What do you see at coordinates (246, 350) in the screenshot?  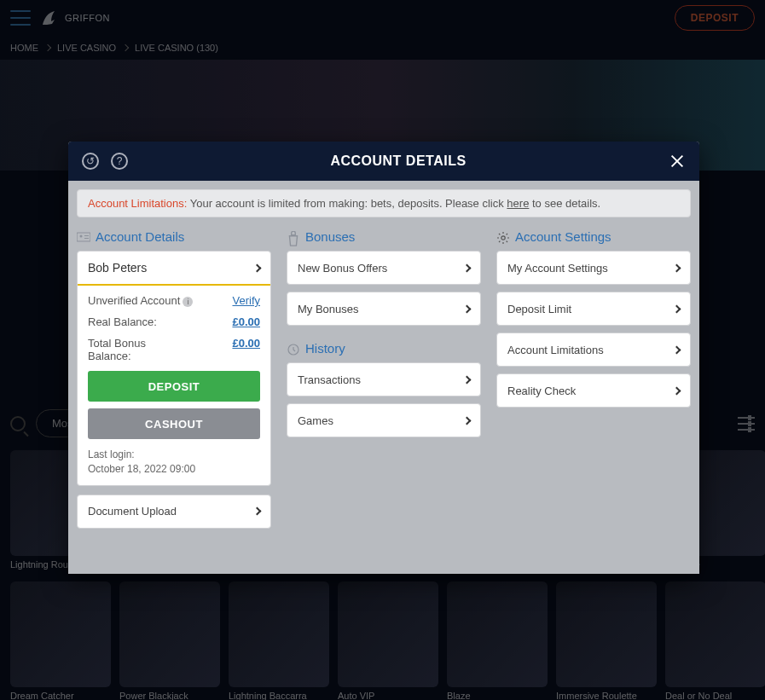 I see `total-bonus-value: £0.00` at bounding box center [246, 350].